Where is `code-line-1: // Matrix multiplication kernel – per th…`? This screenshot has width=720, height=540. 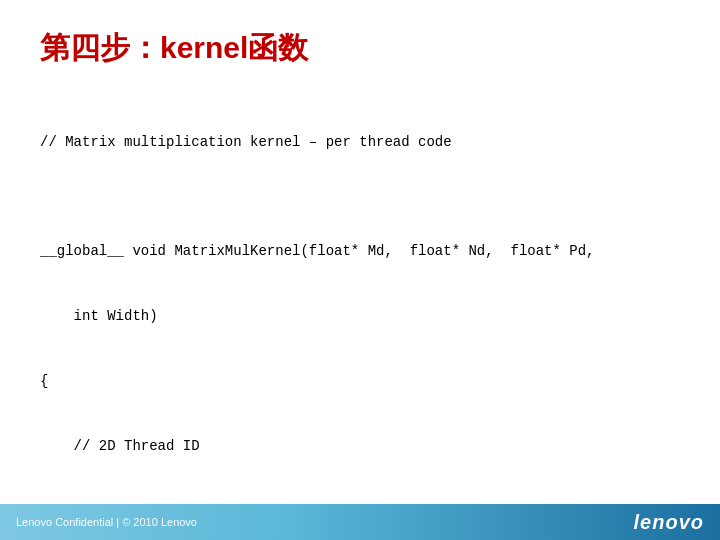 code-line-1: // Matrix multiplication kernel – per th… is located at coordinates (360, 143).